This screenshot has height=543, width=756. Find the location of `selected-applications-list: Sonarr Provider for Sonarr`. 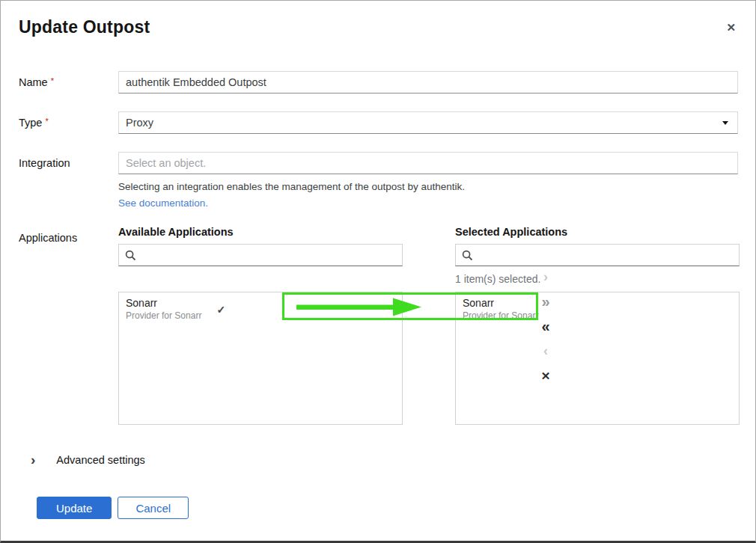

selected-applications-list: Sonarr Provider for Sonarr is located at coordinates (597, 358).